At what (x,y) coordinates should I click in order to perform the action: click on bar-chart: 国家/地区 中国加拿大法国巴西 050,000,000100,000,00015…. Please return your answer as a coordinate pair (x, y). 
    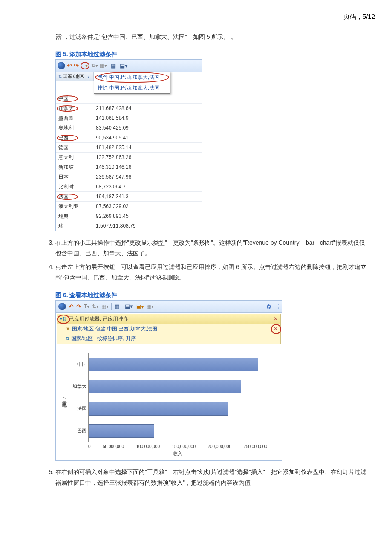
    Looking at the image, I should click on (169, 402).